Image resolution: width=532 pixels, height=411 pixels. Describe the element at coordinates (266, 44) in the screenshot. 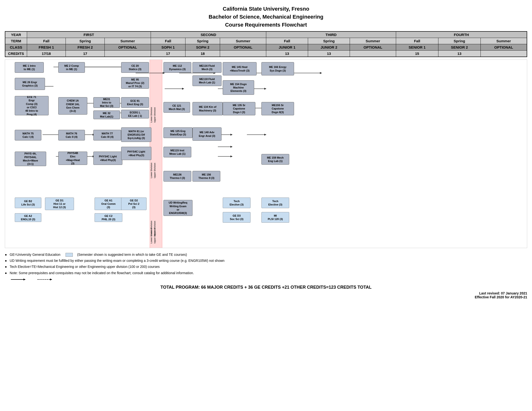

I see `header-table: YEAR FIRST SECOND THIRD FOURTH TERM Fall…` at that location.